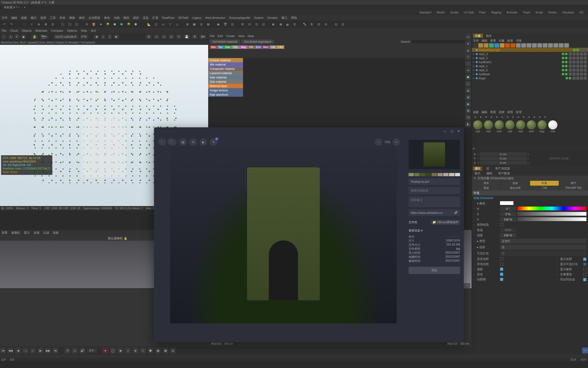 The height and width of the screenshot is (368, 588). What do you see at coordinates (478, 36) in the screenshot?
I see `tab-objects: 对象` at bounding box center [478, 36].